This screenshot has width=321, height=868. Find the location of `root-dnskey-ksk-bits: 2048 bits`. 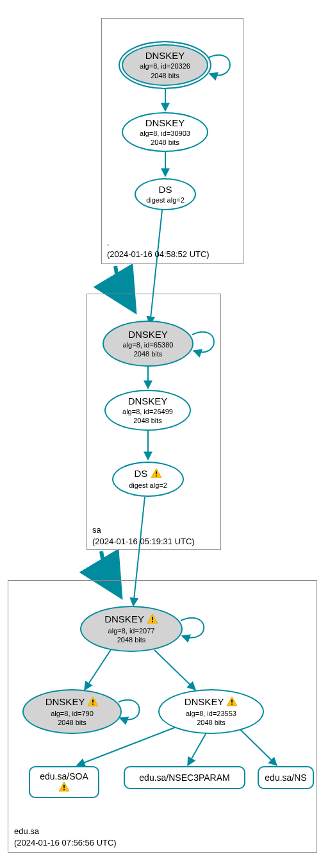

root-dnskey-ksk-bits: 2048 bits is located at coordinates (165, 76).